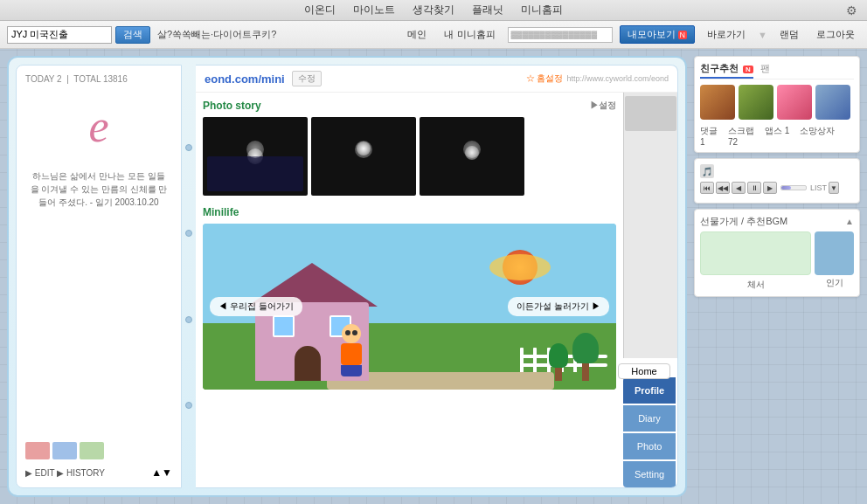 The image size is (867, 504). Describe the element at coordinates (307, 79) in the screenshot. I see `edit-url-button: 수정` at that location.